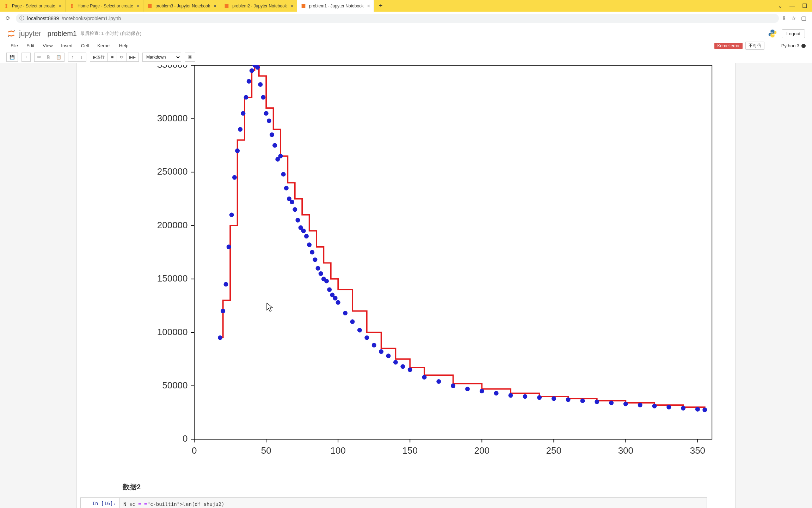 The image size is (812, 508). Describe the element at coordinates (73, 57) in the screenshot. I see `move-up-button: ↑` at that location.